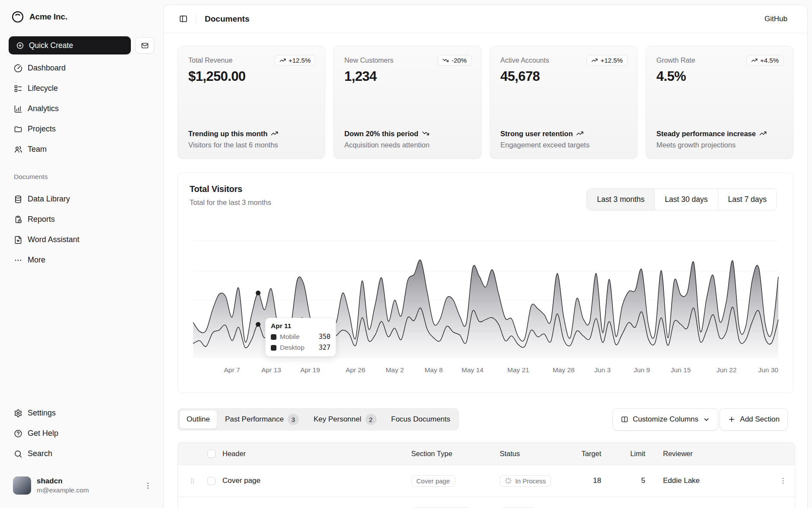 This screenshot has width=812, height=508. Describe the element at coordinates (212, 454) in the screenshot. I see `select-all-checkbox` at that location.